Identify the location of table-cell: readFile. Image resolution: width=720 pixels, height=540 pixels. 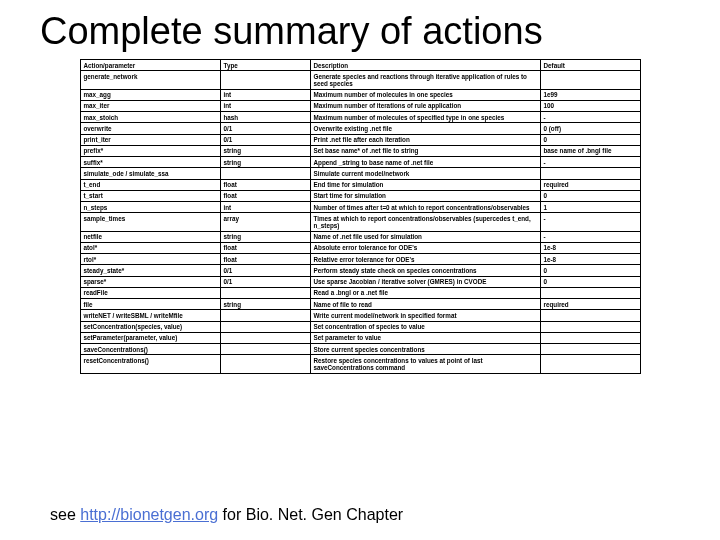
(150, 292).